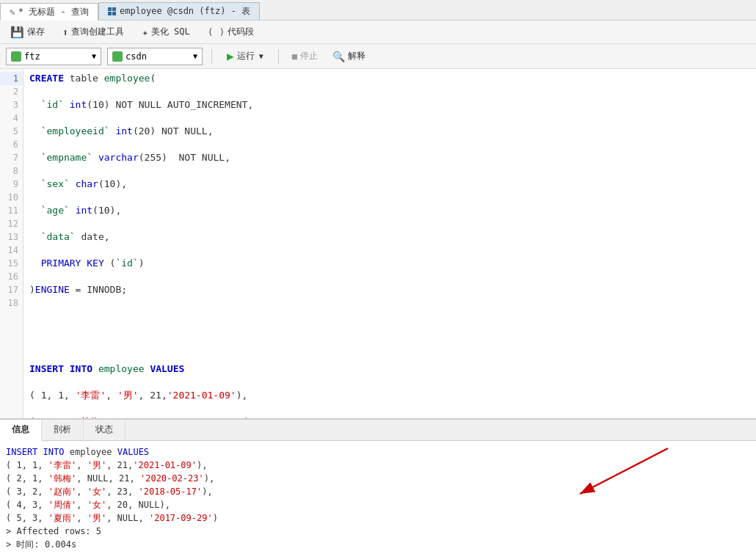  Describe the element at coordinates (63, 430) in the screenshot. I see `tab-profile: 剖析` at that location.